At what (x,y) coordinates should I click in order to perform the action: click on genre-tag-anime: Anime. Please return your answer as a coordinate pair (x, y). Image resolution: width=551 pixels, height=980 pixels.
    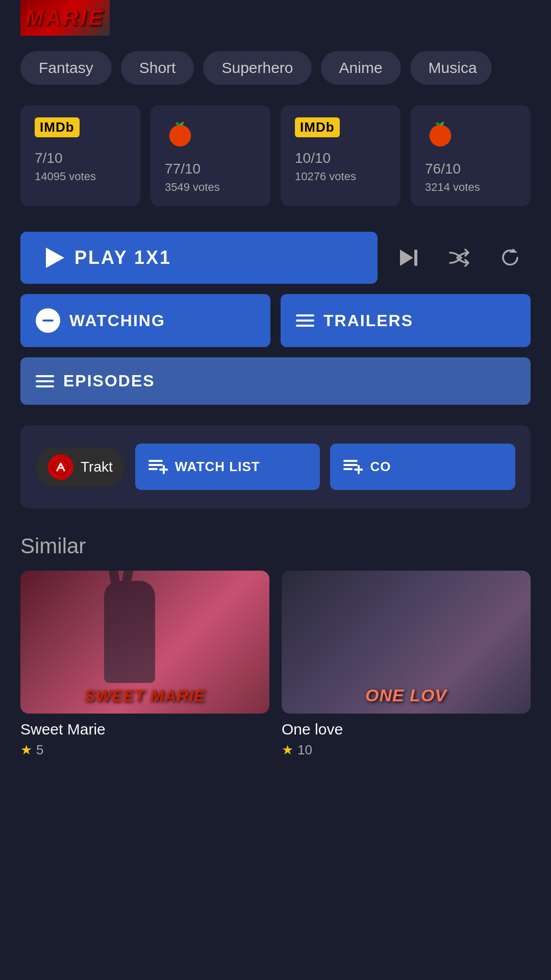
    Looking at the image, I should click on (361, 68).